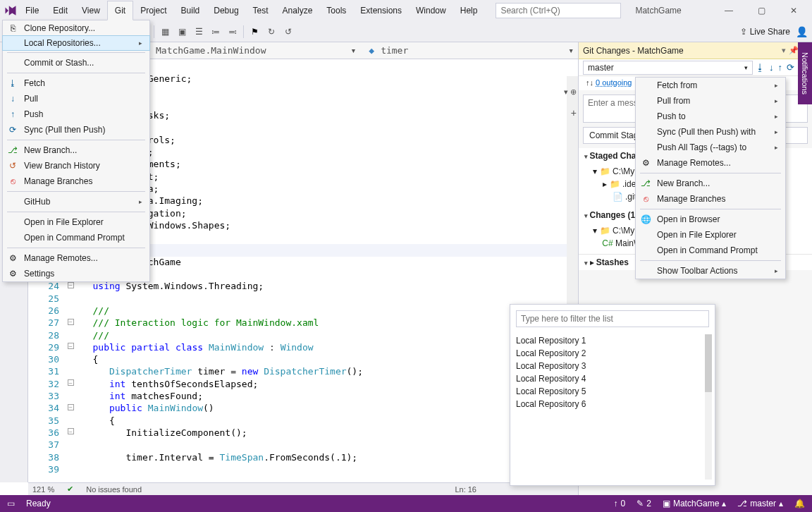 This screenshot has height=512, width=812. What do you see at coordinates (261, 11) in the screenshot?
I see `menu-test: Test` at bounding box center [261, 11].